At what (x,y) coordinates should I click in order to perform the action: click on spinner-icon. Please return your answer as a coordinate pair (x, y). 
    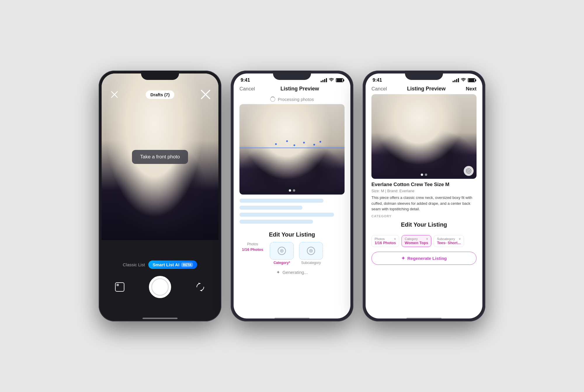
    Looking at the image, I should click on (273, 99).